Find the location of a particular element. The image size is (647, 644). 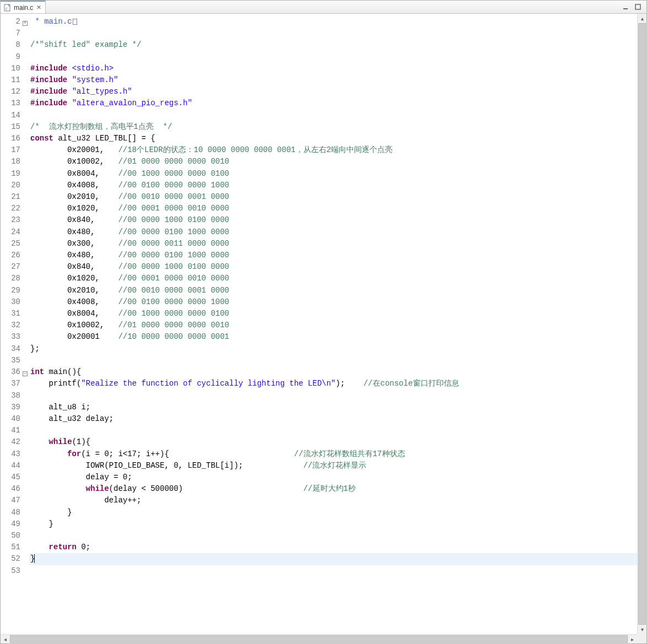

line-number: 25 is located at coordinates (10, 243).